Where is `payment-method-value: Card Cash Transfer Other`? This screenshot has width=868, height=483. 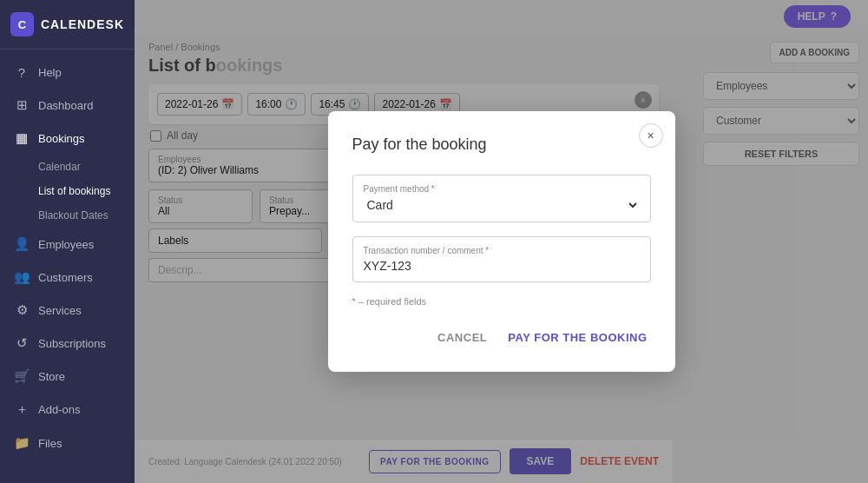
payment-method-value: Card Cash Transfer Other is located at coordinates (502, 205).